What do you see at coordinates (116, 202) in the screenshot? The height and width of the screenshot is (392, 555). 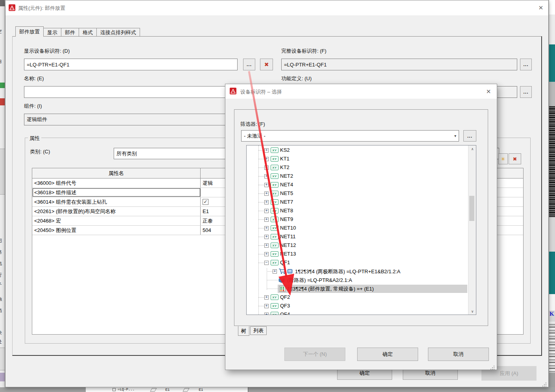 I see `attribute-name-cell: <36014> 组件需在安装面上钻孔` at bounding box center [116, 202].